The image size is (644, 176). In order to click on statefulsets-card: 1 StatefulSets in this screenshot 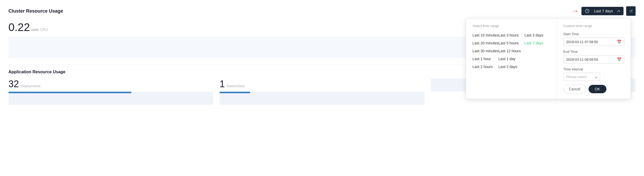, I will do `click(322, 92)`.